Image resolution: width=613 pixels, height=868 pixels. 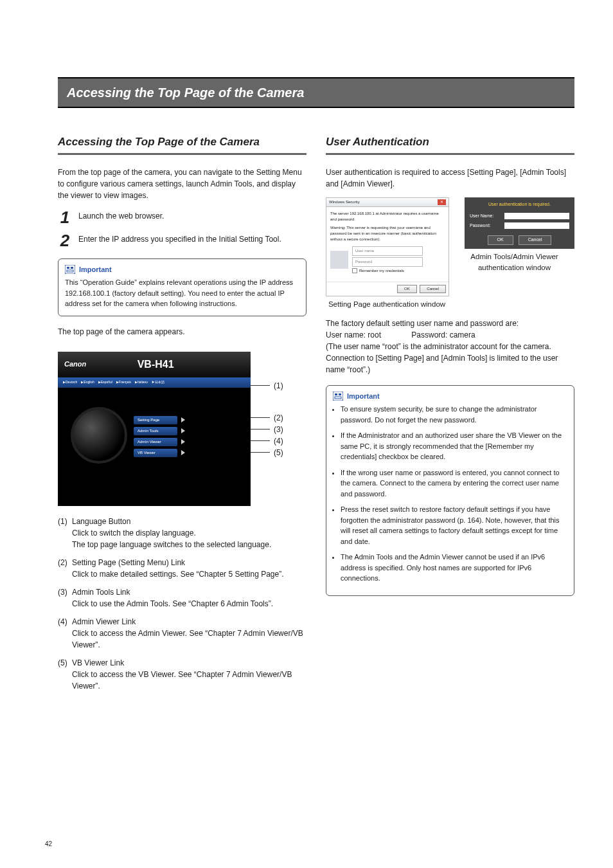 I want to click on dialog-line2: Warning: This server is requesting that …, so click(x=387, y=234).